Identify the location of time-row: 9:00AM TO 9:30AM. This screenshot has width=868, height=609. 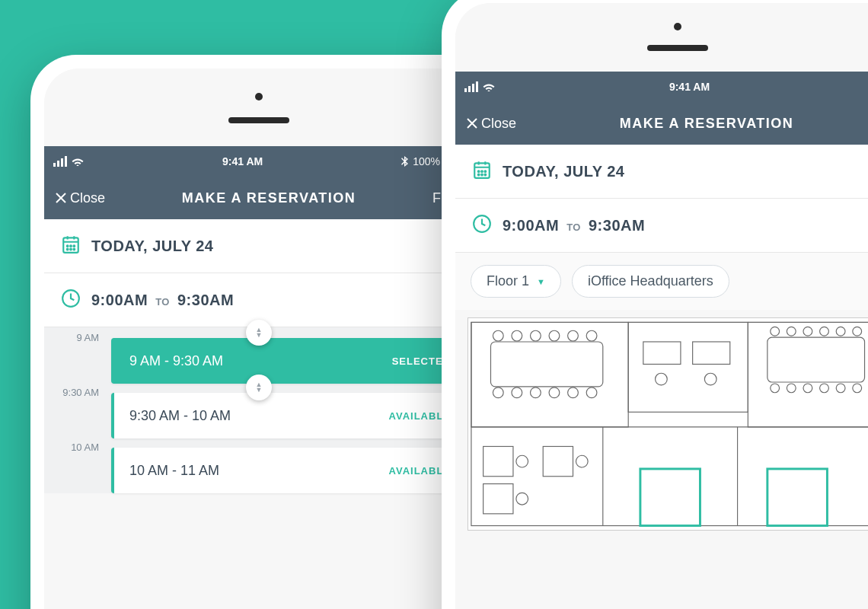
(662, 225).